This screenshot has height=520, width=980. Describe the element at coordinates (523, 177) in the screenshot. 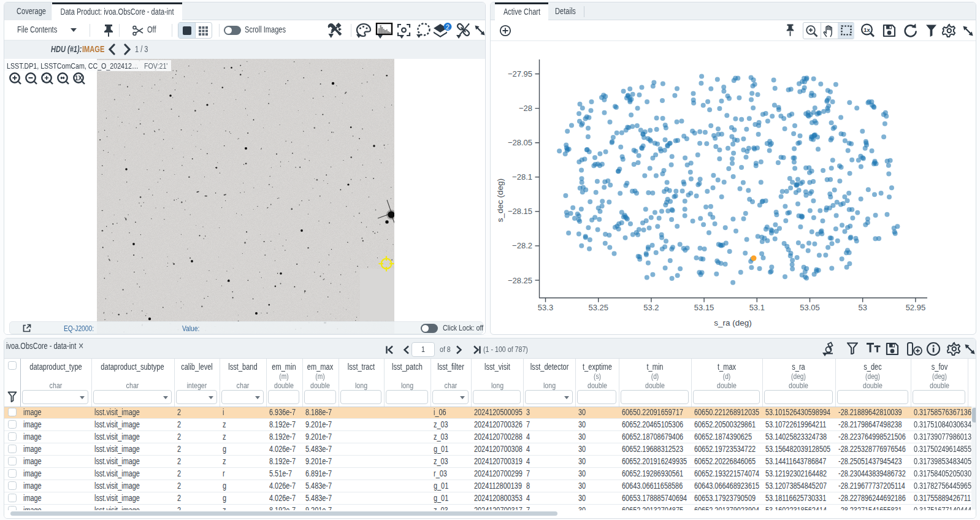

I see `svg-text: −28.1` at that location.